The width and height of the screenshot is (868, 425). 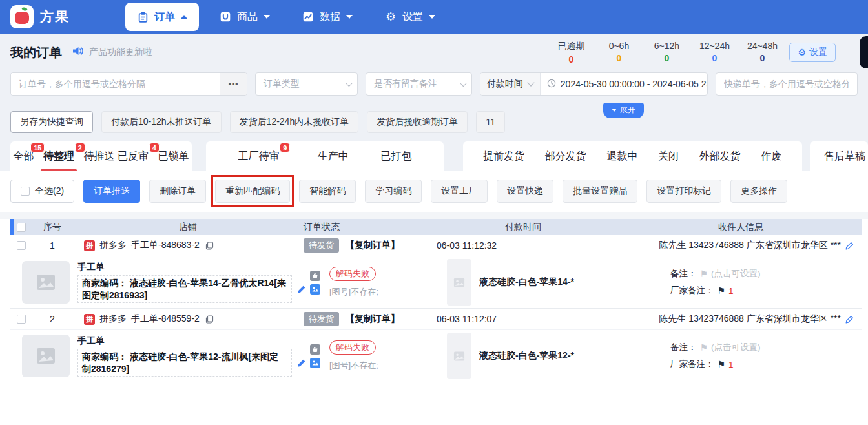 What do you see at coordinates (185, 341) in the screenshot?
I see `product-type: 手工单` at bounding box center [185, 341].